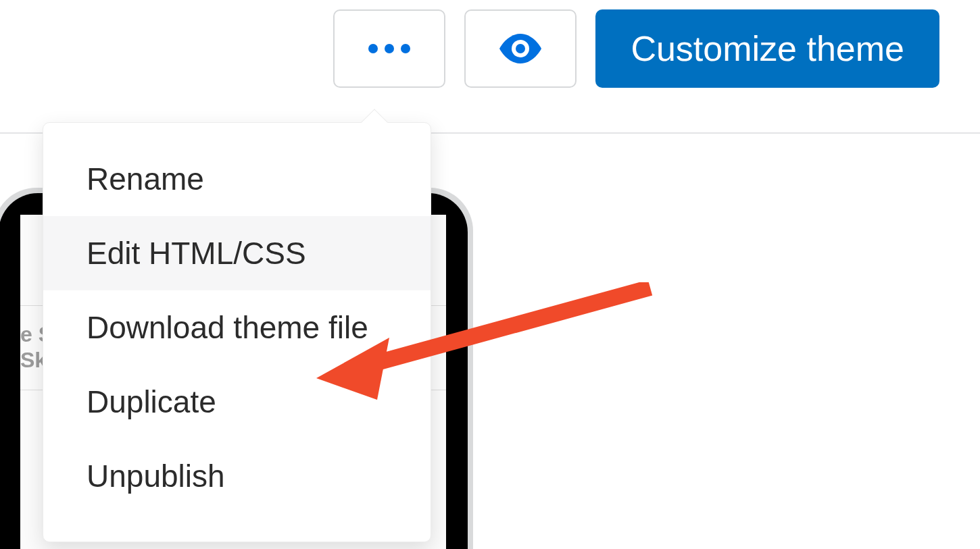 The width and height of the screenshot is (980, 549). Describe the element at coordinates (237, 253) in the screenshot. I see `menu-item-edit-html-css: Edit HTML/CSS` at that location.